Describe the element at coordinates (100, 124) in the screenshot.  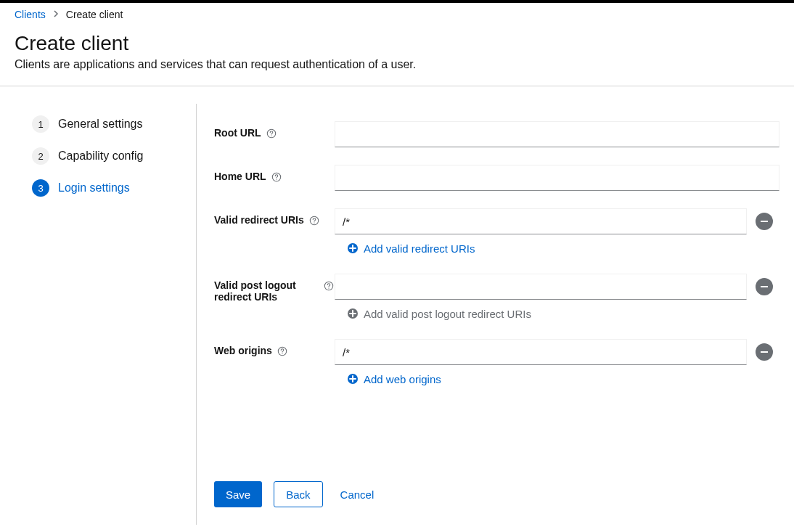
I see `step-label: General settings` at that location.